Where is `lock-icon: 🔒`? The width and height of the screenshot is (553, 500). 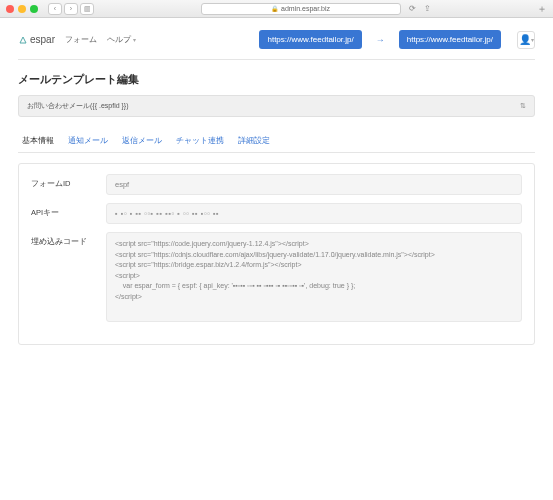
lock-icon: 🔒 is located at coordinates (274, 8).